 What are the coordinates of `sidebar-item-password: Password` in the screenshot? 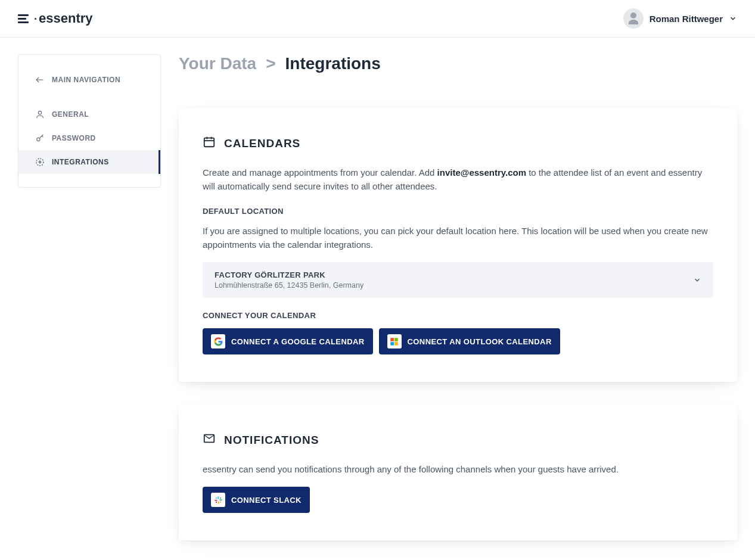 It's located at (89, 138).